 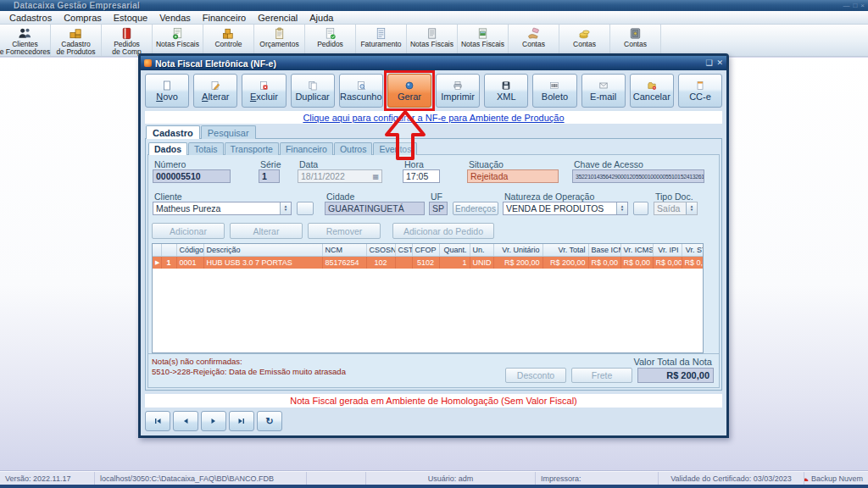 I want to click on col-cfop: CFOP, so click(x=426, y=250).